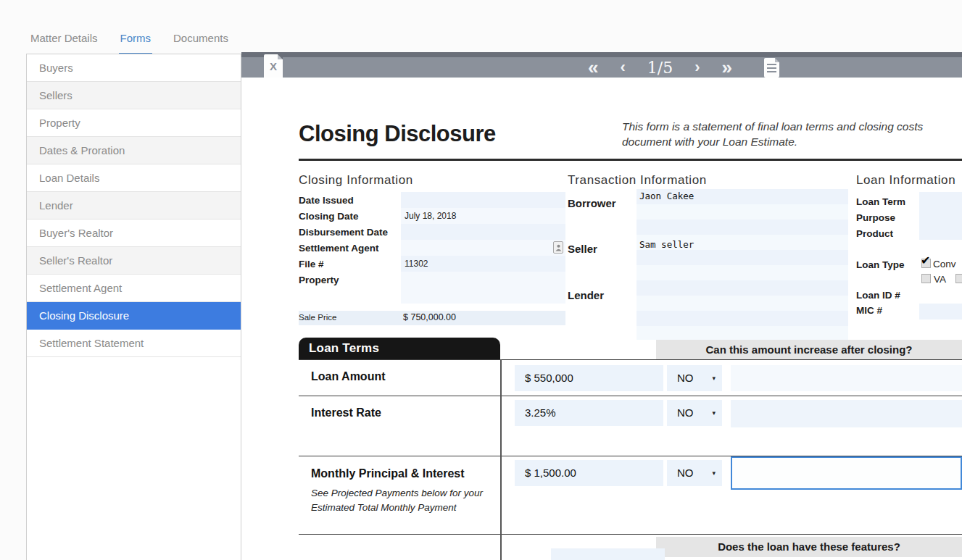  What do you see at coordinates (326, 200) in the screenshot?
I see `date-issued-label: Date Issued` at bounding box center [326, 200].